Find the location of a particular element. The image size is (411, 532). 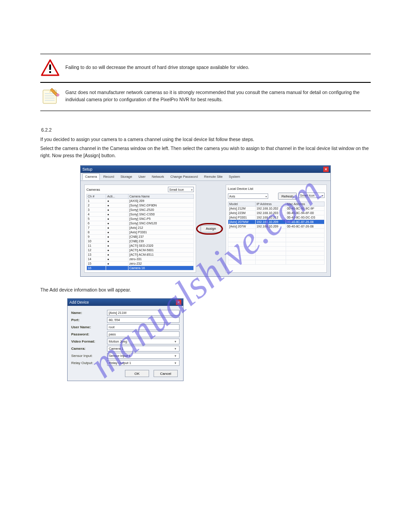

sensor-input-select: Sensor Input 1 is located at coordinates (143, 356).